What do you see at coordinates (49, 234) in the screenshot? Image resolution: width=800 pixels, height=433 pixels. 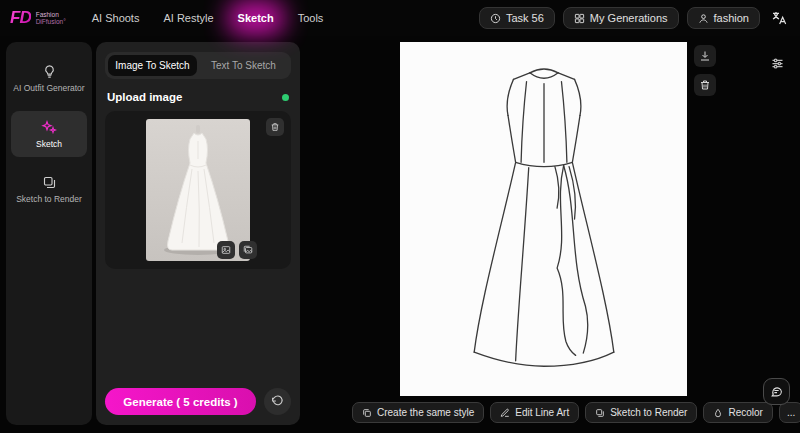 I see `sidebar: AI Outfit Generator Sketch Sketch to Ren…` at bounding box center [49, 234].